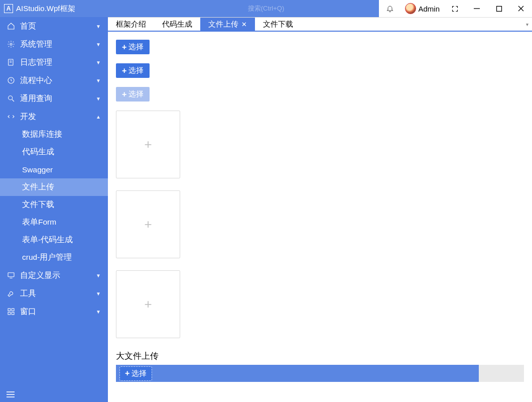 This screenshot has width=532, height=402. Describe the element at coordinates (11, 62) in the screenshot. I see `log-icon` at that location.